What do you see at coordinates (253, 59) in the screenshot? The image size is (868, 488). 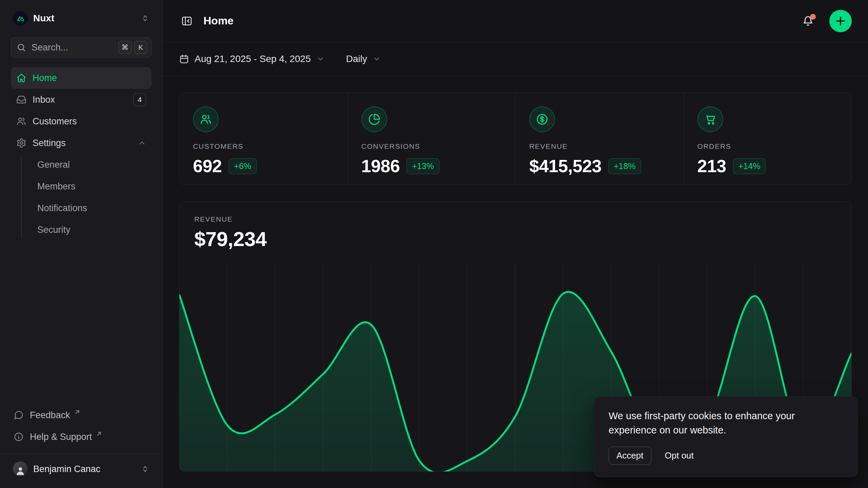 I see `date-range-value: Aug 21, 2025 - Sep 4, 2025` at bounding box center [253, 59].